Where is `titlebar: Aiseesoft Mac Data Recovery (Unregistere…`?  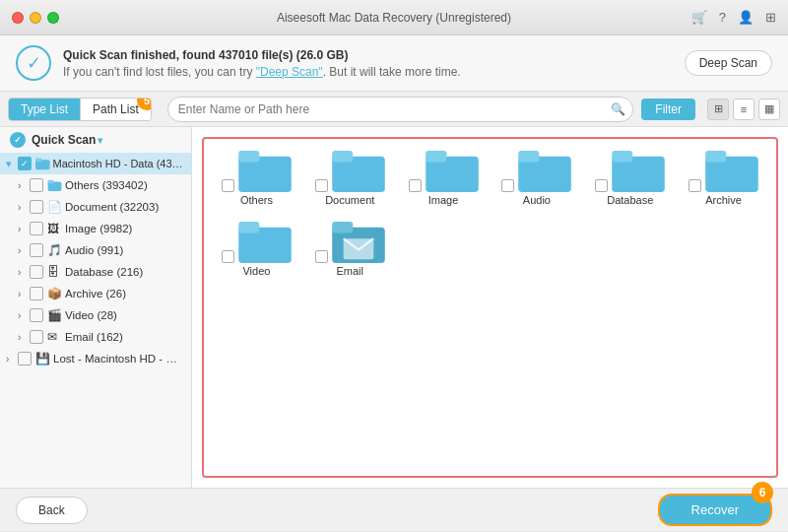
titlebar: Aiseesoft Mac Data Recovery (Unregistere… is located at coordinates (394, 18).